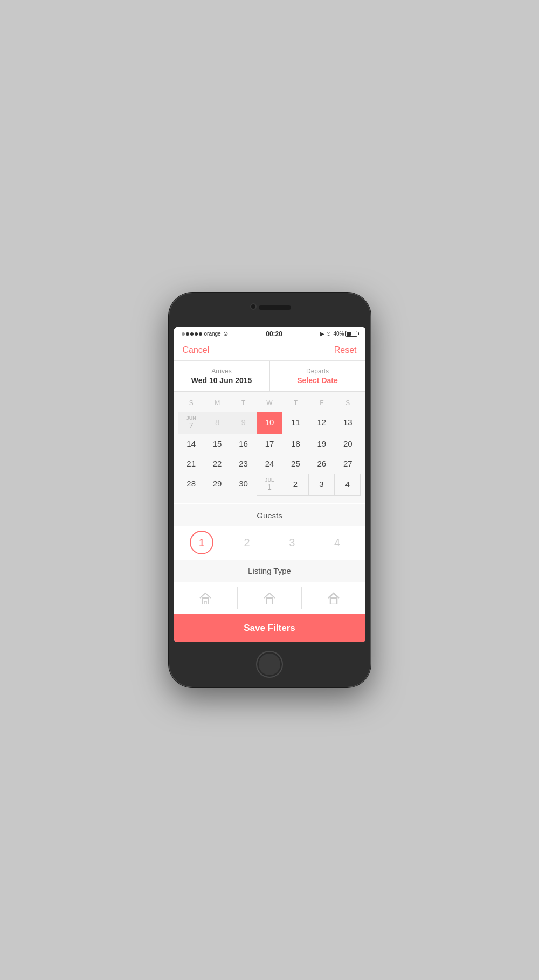 This screenshot has width=539, height=980. I want to click on cal-day: 17, so click(270, 444).